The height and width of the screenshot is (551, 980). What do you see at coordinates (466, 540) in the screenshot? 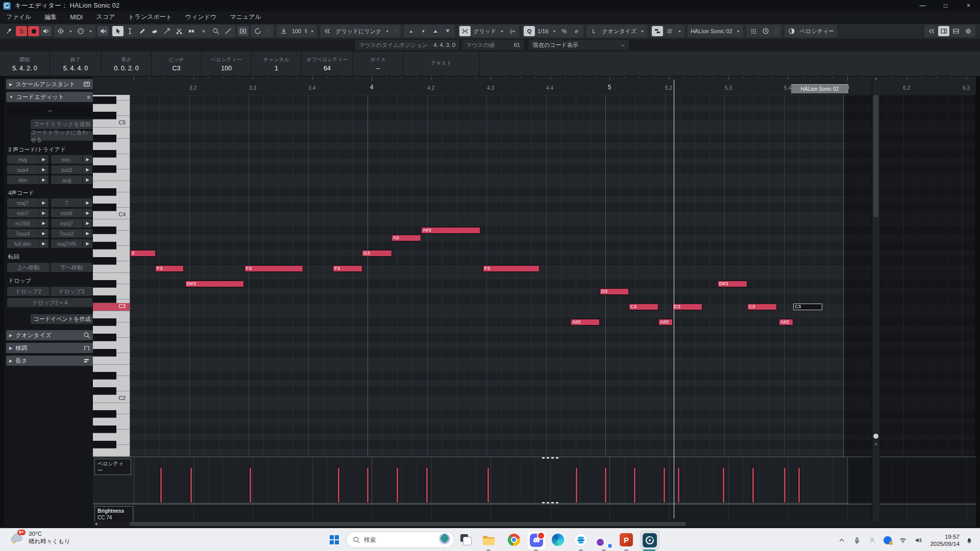
I see `task-view-button` at bounding box center [466, 540].